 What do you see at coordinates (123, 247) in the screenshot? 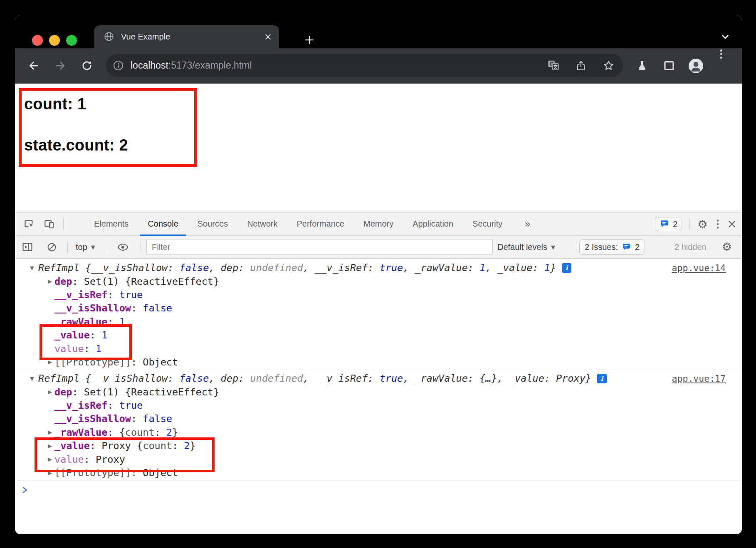
I see `live-expression-eye-icon` at bounding box center [123, 247].